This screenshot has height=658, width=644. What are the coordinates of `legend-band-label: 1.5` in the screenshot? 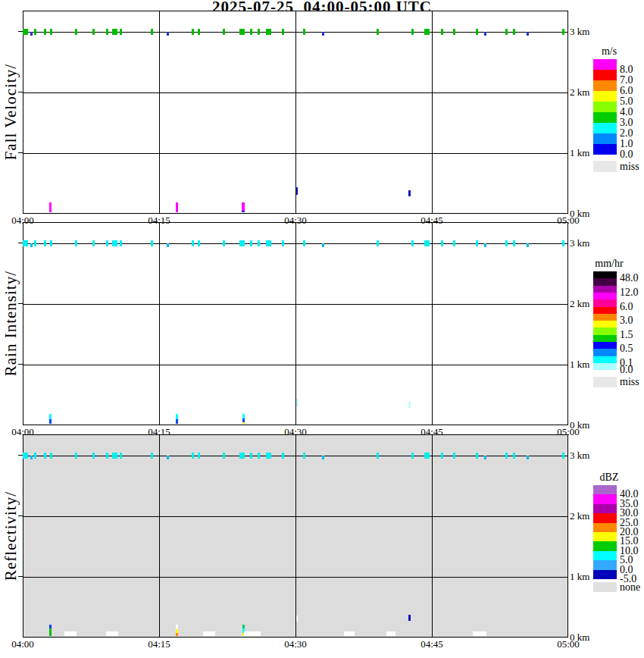 It's located at (632, 335).